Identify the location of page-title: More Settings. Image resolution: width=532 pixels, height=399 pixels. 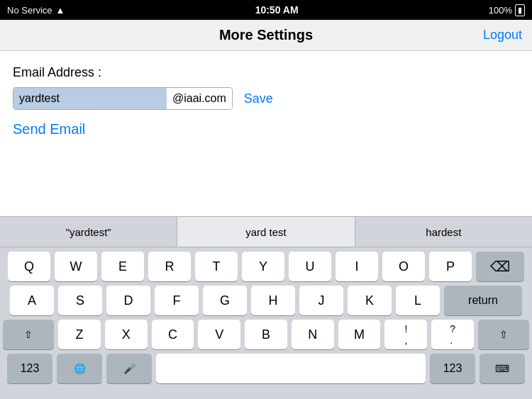
(266, 35).